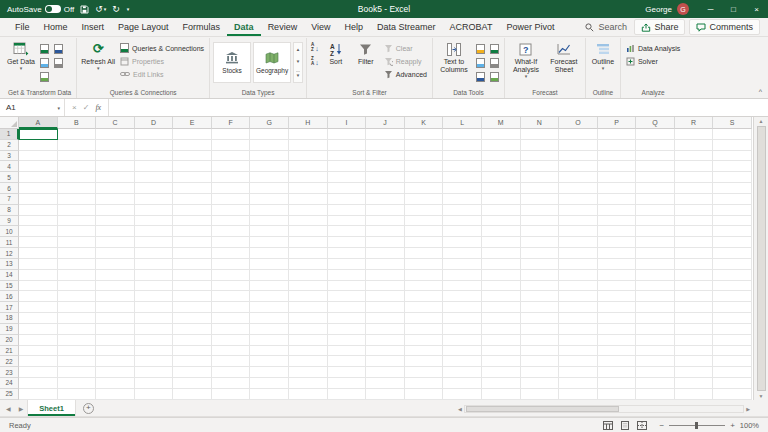 This screenshot has height=432, width=768. What do you see at coordinates (192, 394) in the screenshot?
I see `cell-E25` at bounding box center [192, 394].